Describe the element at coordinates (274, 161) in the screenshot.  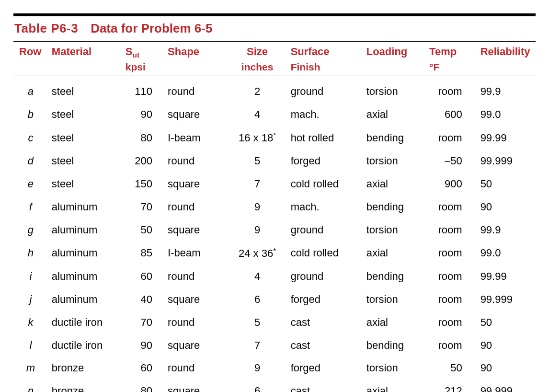
I see `table-row: dsteel200round5forgedtorsion–5099.999` at that location.